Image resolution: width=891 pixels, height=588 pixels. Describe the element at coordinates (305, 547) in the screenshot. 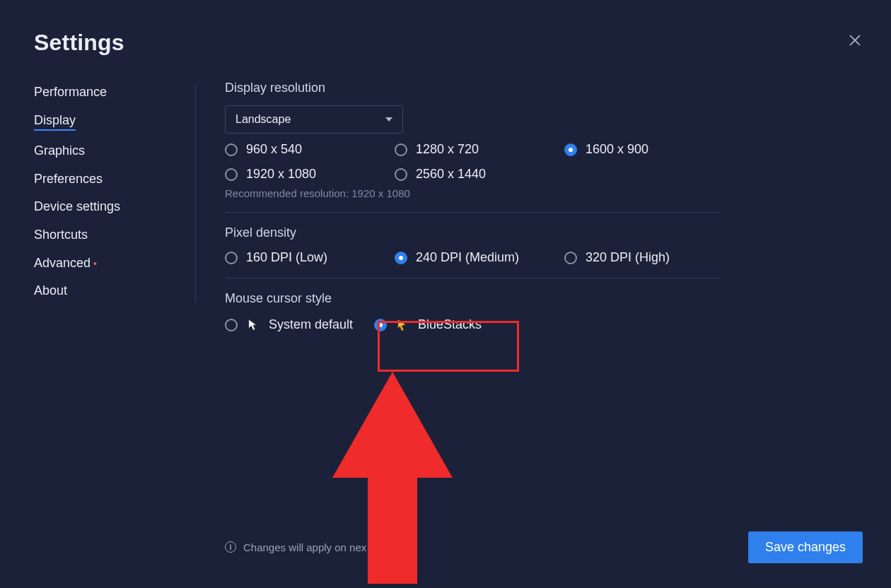

I see `apply-info-text: Changes will apply on nex` at that location.